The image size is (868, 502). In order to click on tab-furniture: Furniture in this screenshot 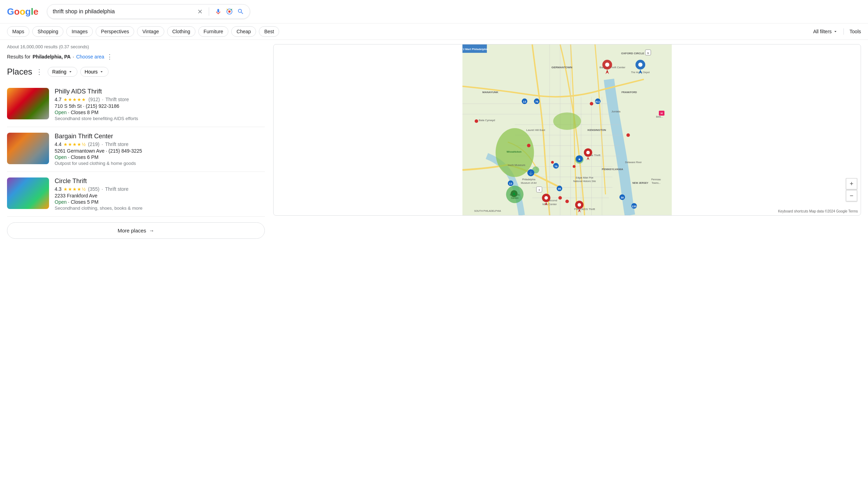, I will do `click(213, 32)`.